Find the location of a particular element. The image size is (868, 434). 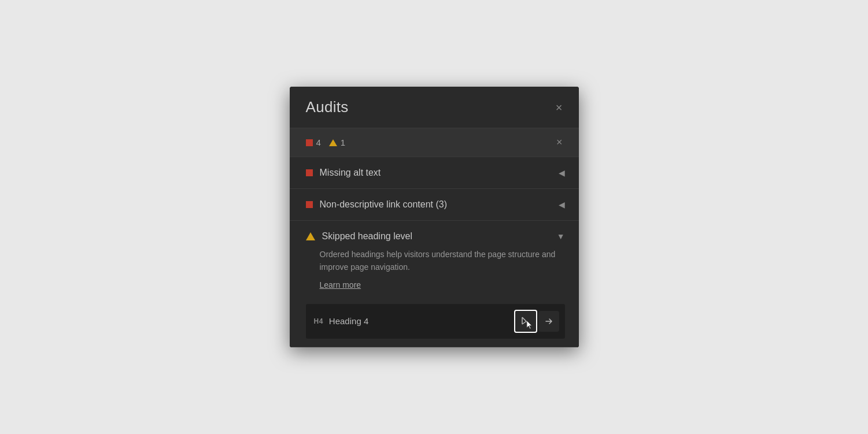

panel-close-button: × is located at coordinates (559, 107).